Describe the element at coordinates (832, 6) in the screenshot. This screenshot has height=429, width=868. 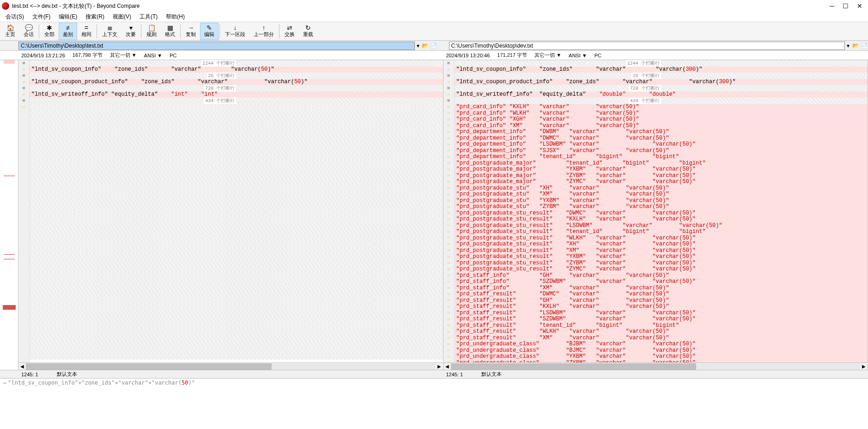
I see `minimize-button: ─` at that location.